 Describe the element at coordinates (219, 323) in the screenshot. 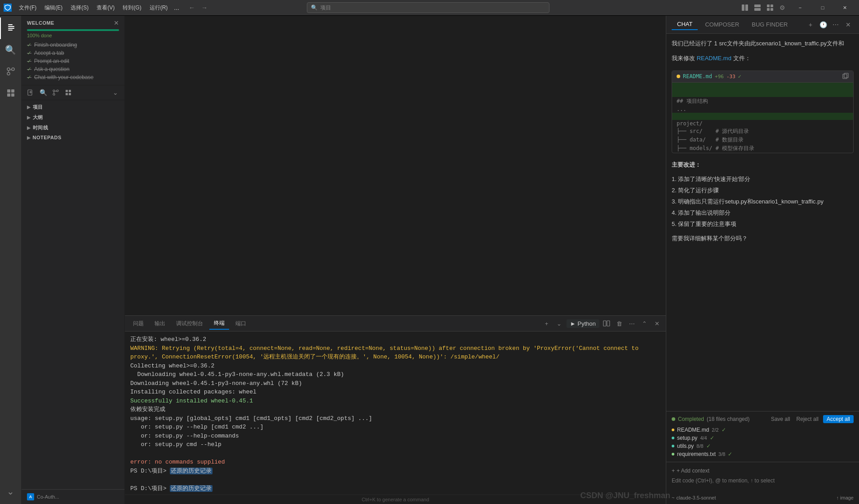

I see `tab-terminal: 终端` at that location.